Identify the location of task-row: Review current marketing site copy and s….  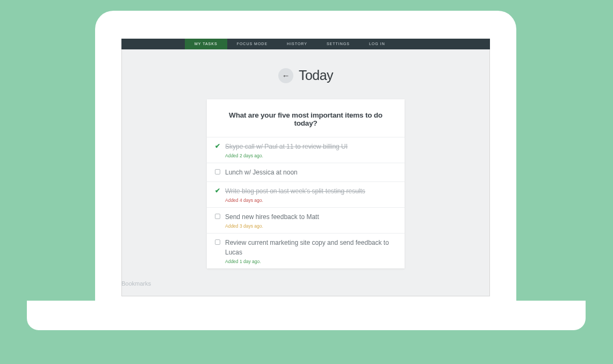
(306, 251).